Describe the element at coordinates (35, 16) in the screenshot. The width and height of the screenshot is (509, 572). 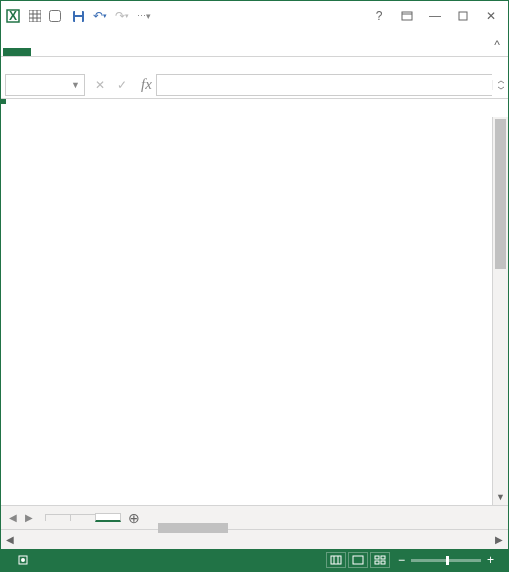
I see `grid-icon` at that location.